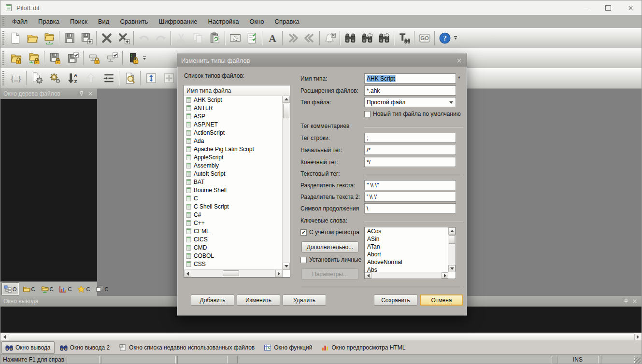 The height and width of the screenshot is (364, 642). What do you see at coordinates (233, 190) in the screenshot?
I see `file-type-item: Boume Shell` at bounding box center [233, 190].